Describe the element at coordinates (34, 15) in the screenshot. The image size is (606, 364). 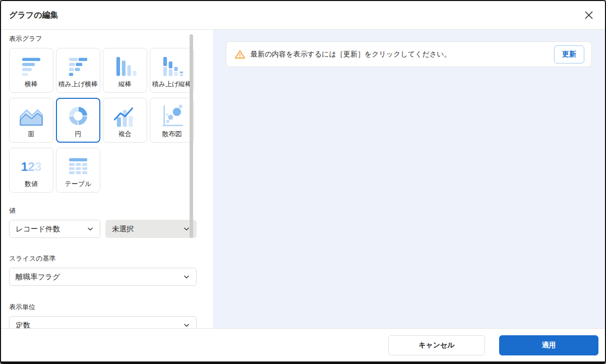
I see `dialog-title: グラフの編集` at that location.